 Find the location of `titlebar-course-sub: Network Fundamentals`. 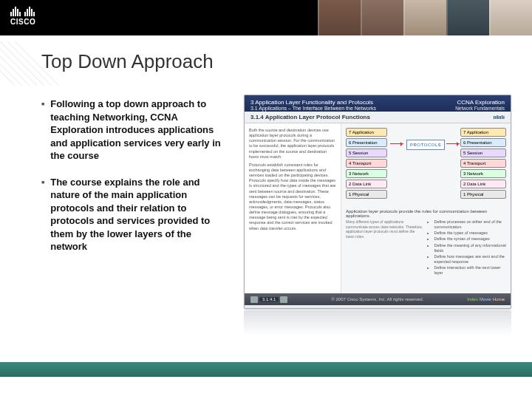

titlebar-course-sub: Network Fundamentals is located at coordinates (480, 108).